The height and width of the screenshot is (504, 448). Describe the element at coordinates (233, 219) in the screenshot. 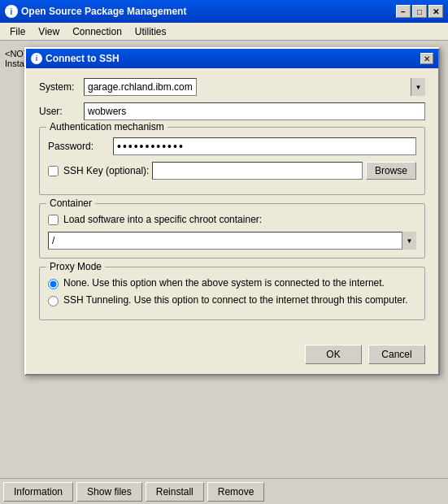

I see `container-checkbox-row: Load software into a specific chroot con…` at that location.